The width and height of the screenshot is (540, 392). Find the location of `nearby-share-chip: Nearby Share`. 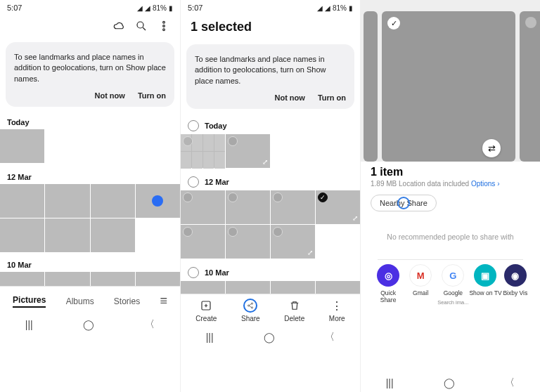

nearby-share-chip: Nearby Share is located at coordinates (404, 203).